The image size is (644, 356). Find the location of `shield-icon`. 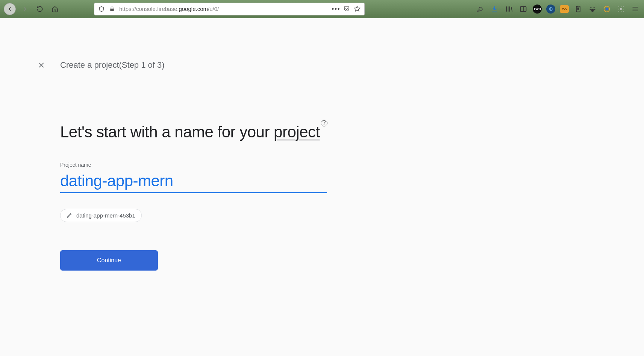

shield-icon is located at coordinates (102, 9).